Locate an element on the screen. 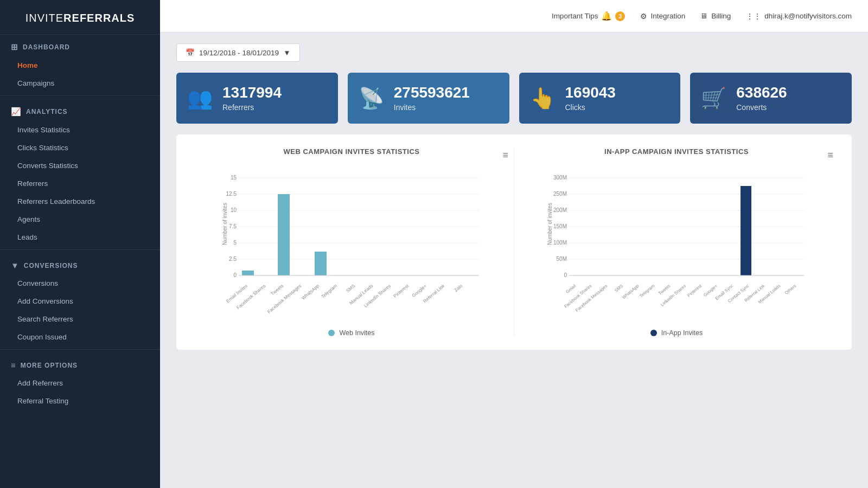  date-range-picker: 📅 19/12/2018 - 18/01/2019 ▼ is located at coordinates (238, 53).